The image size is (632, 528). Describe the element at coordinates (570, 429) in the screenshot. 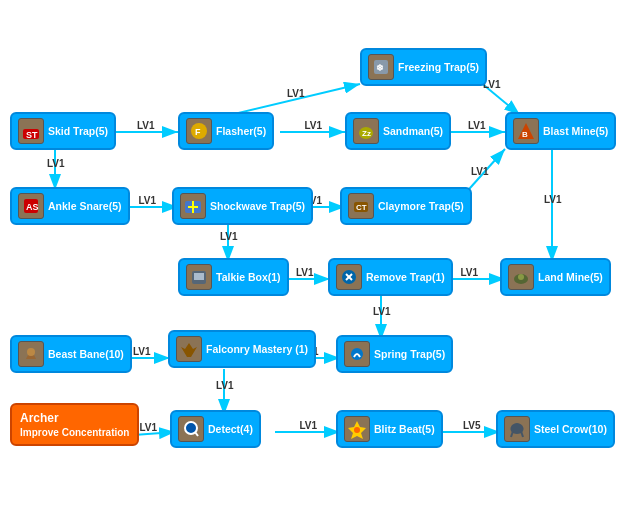

I see `node-label-steel_crow: Steel Crow(10)` at that location.